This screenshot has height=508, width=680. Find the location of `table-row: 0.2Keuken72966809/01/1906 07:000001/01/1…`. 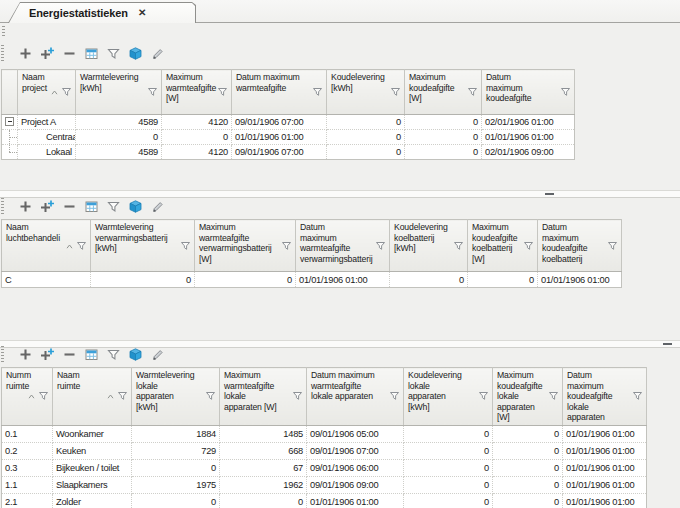

table-row: 0.2Keuken72966809/01/1906 07:000001/01/1… is located at coordinates (324, 450).